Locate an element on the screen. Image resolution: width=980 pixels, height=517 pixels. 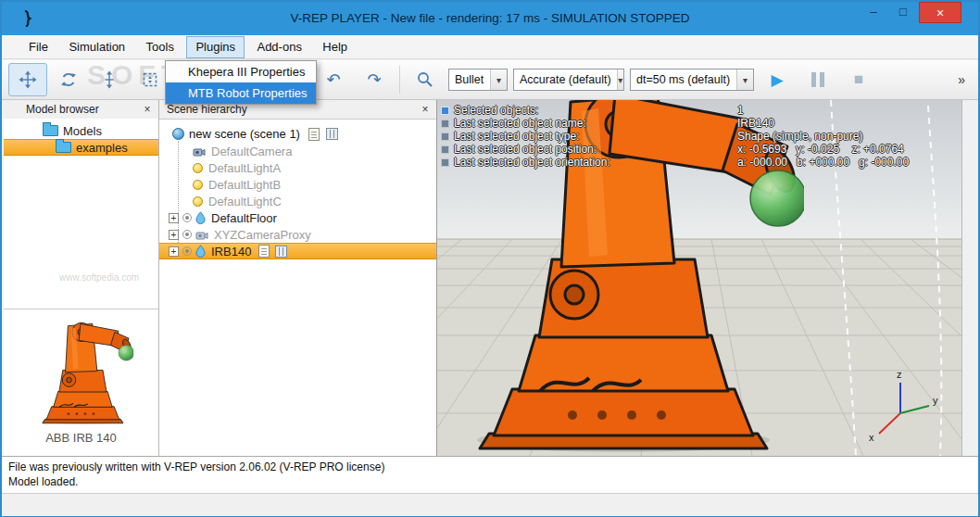
window-bottom-strip is located at coordinates (490, 504).